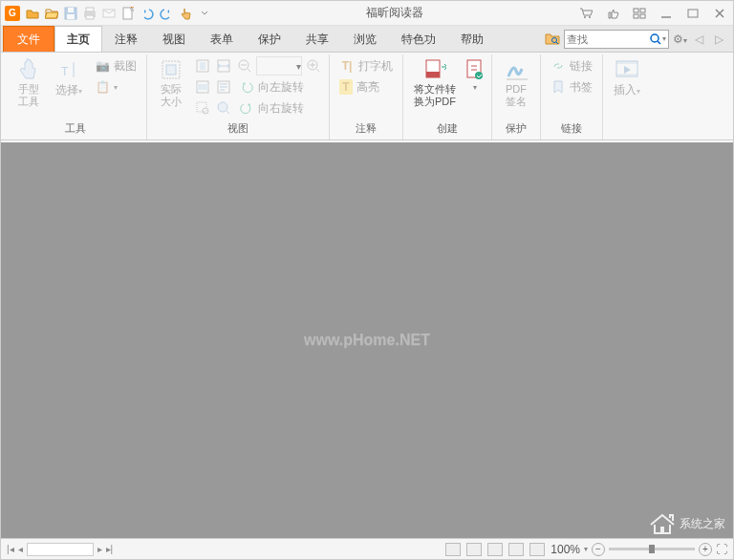  What do you see at coordinates (203, 87) in the screenshot?
I see `fit-visible-icon` at bounding box center [203, 87].